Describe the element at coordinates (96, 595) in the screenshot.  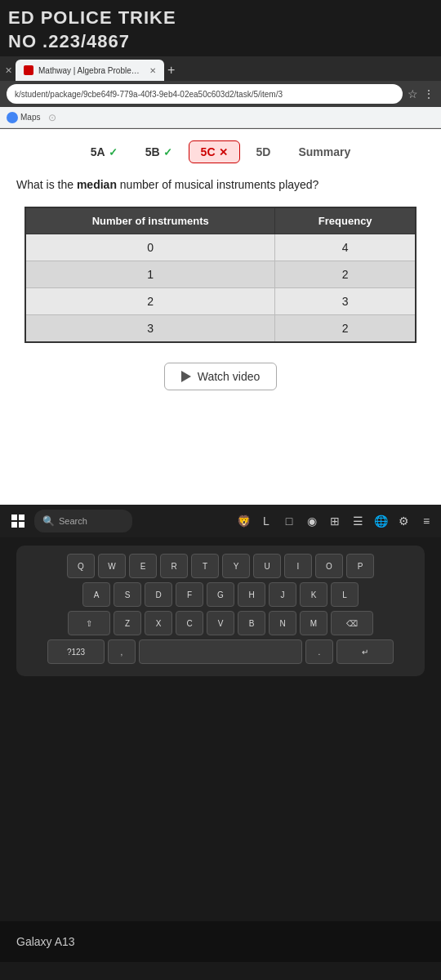
I see `key-A: A` at that location.